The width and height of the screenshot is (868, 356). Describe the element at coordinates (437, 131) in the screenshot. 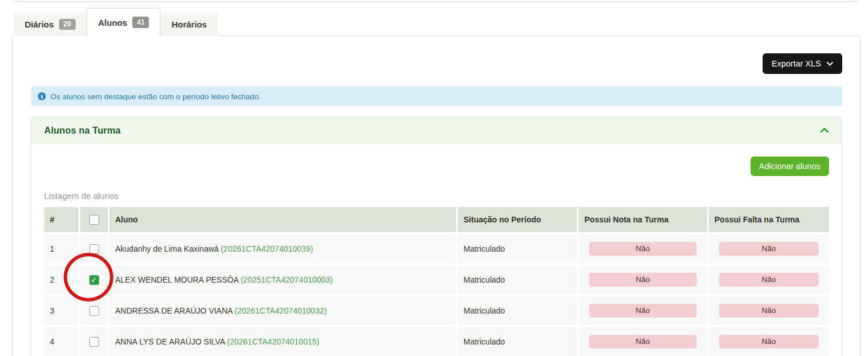

I see `alunos-na-turma-header: Alunos na Turma` at that location.